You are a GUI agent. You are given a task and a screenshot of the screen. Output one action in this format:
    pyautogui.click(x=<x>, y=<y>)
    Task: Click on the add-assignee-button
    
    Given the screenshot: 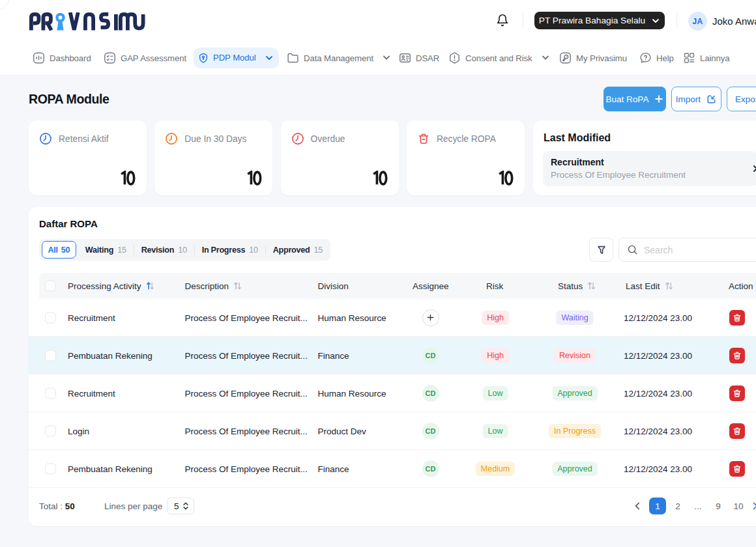 What is the action you would take?
    pyautogui.click(x=431, y=318)
    